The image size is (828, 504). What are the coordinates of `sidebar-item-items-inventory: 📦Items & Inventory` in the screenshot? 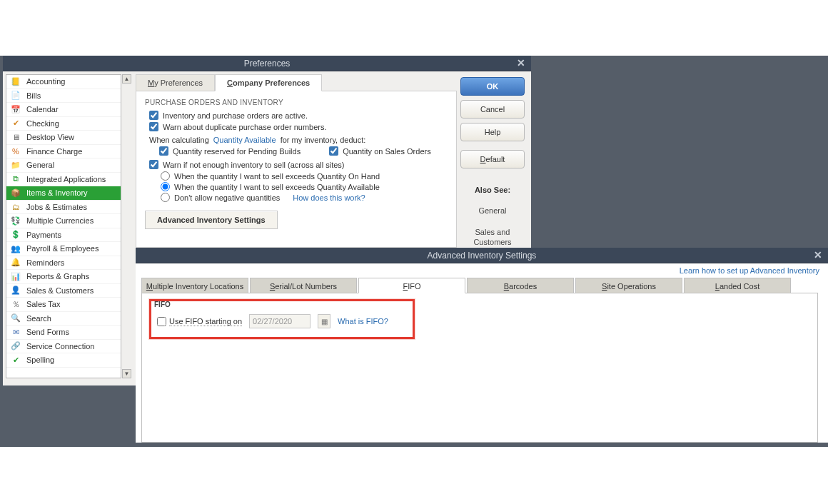 It's located at (64, 193).